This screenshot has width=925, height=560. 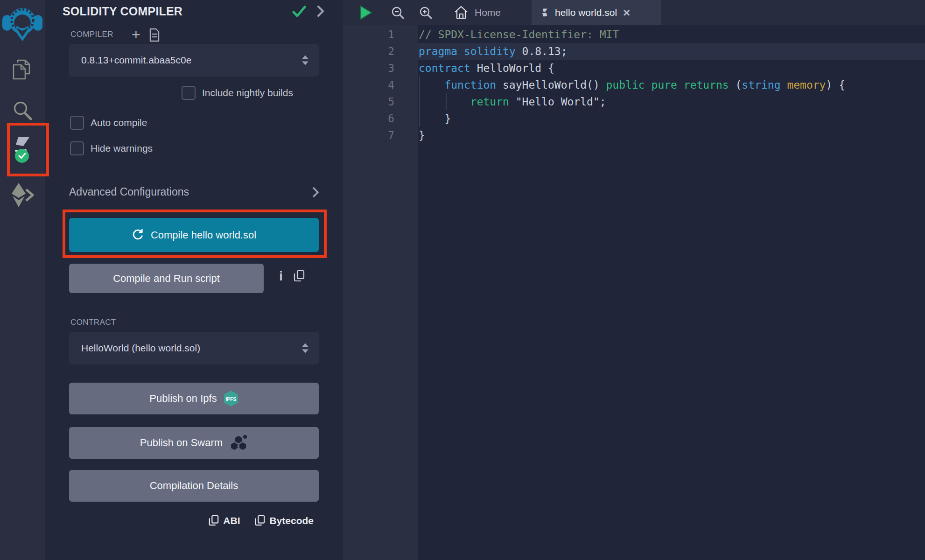 What do you see at coordinates (586, 13) in the screenshot?
I see `file-tab-label: hello world.sol` at bounding box center [586, 13].